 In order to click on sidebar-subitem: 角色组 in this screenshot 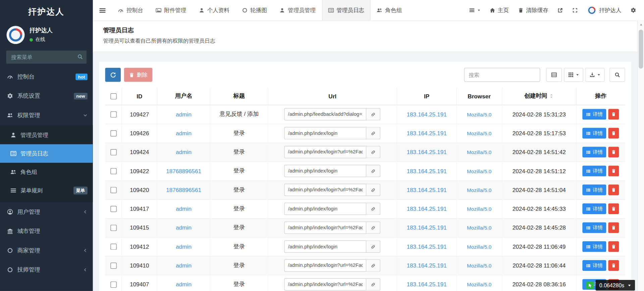, I will do `click(46, 172)`.